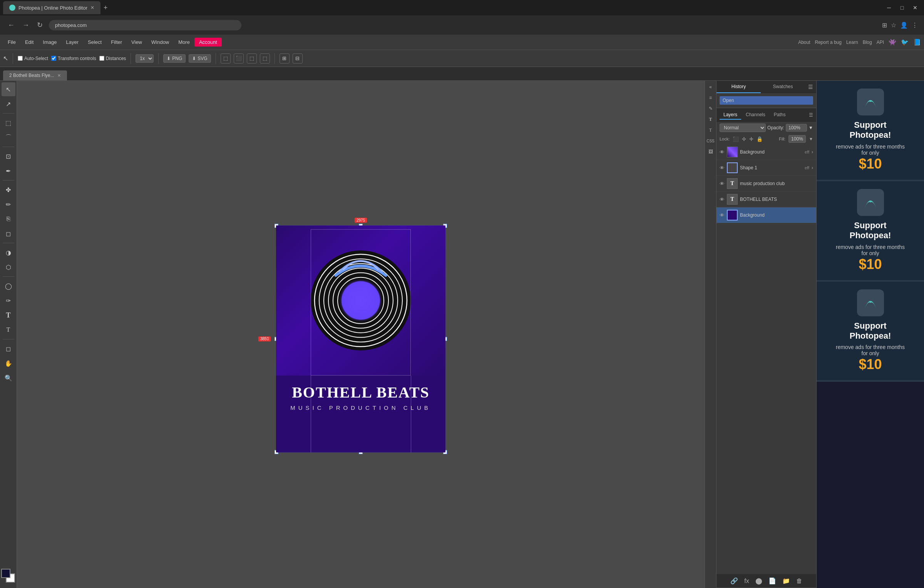  What do you see at coordinates (6, 573) in the screenshot?
I see `foreground-color` at bounding box center [6, 573].